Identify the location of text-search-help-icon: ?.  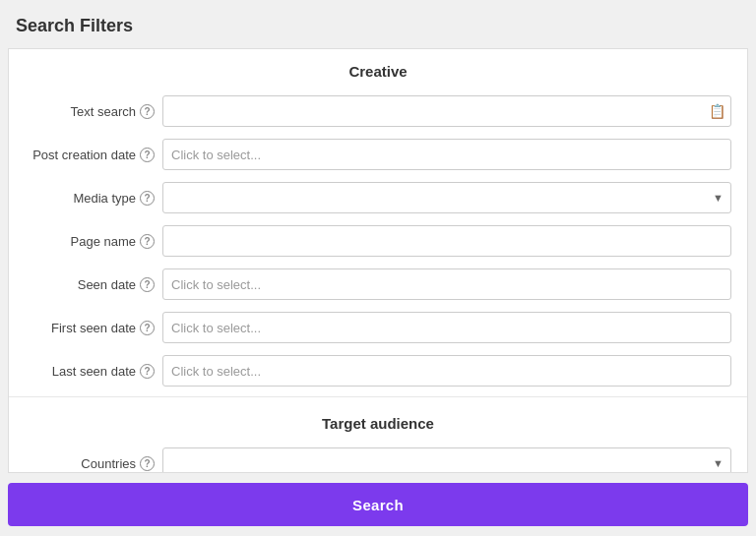
(148, 112).